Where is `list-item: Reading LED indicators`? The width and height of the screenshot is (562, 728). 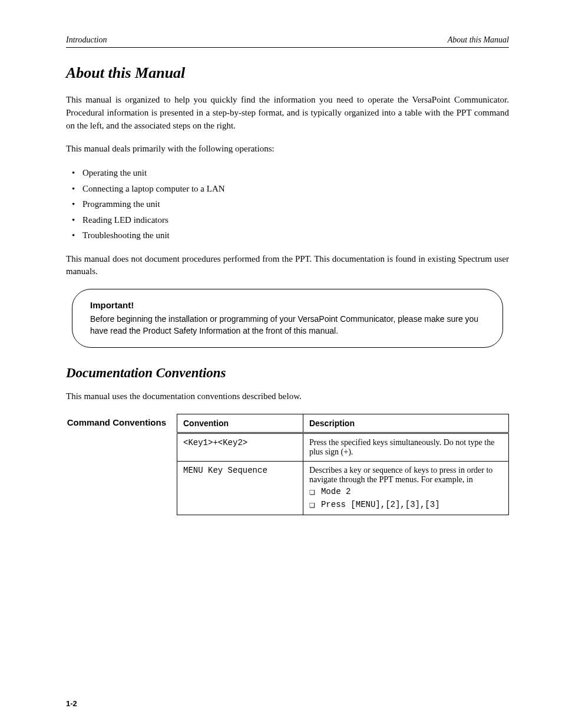 list-item: Reading LED indicators is located at coordinates (296, 220).